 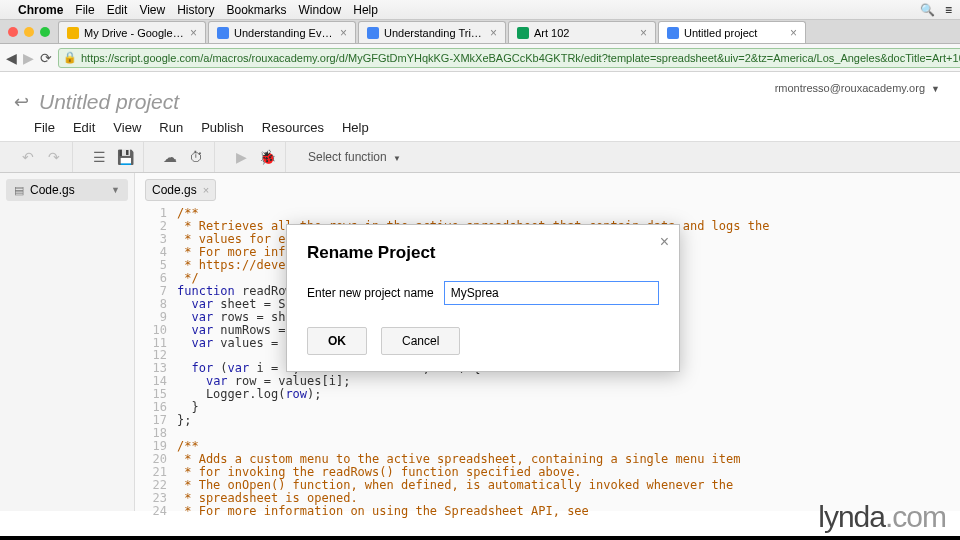 What do you see at coordinates (84, 128) in the screenshot?
I see `menu-edit: Edit` at bounding box center [84, 128].